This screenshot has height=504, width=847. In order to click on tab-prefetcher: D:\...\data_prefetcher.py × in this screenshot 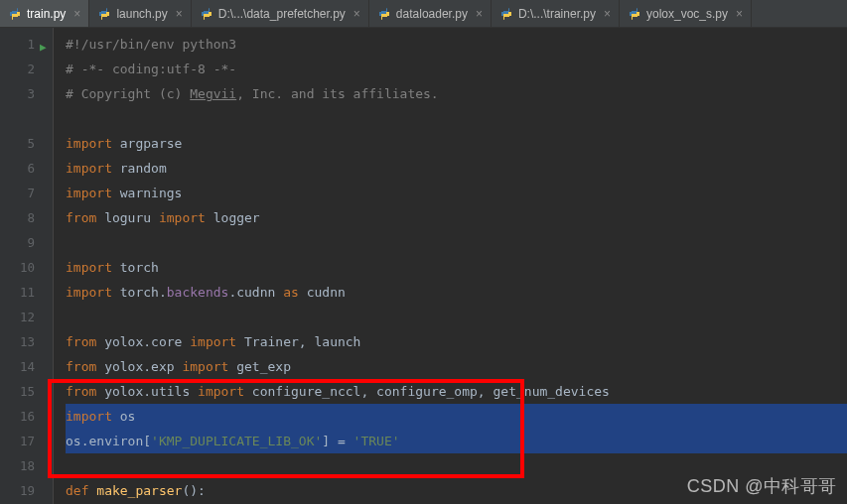, I will do `click(280, 14)`.